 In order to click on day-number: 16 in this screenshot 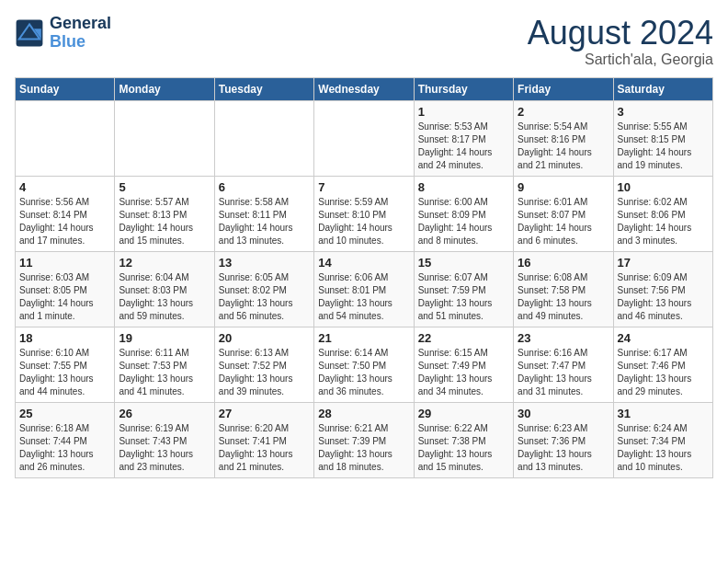, I will do `click(563, 263)`.